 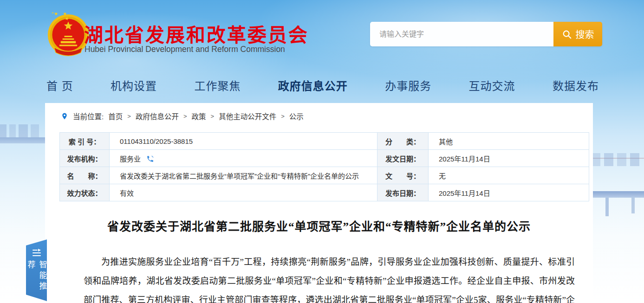 I want to click on smart-recommend-tab: 智能推荐, so click(x=36, y=270).